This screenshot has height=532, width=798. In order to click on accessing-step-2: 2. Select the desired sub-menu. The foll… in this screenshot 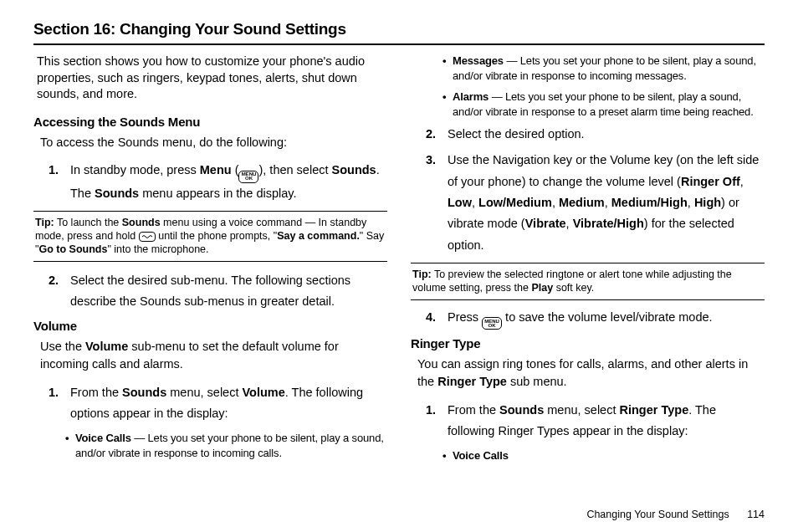, I will do `click(217, 291)`.